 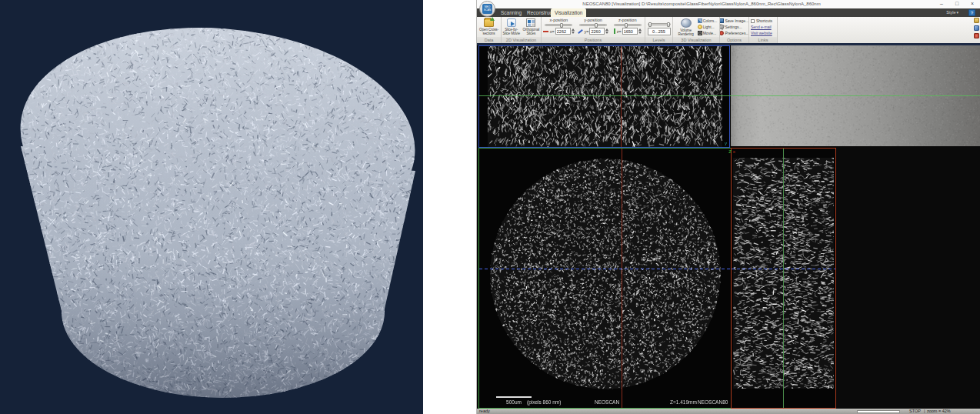 I want to click on maximize-button: □, so click(x=957, y=5).